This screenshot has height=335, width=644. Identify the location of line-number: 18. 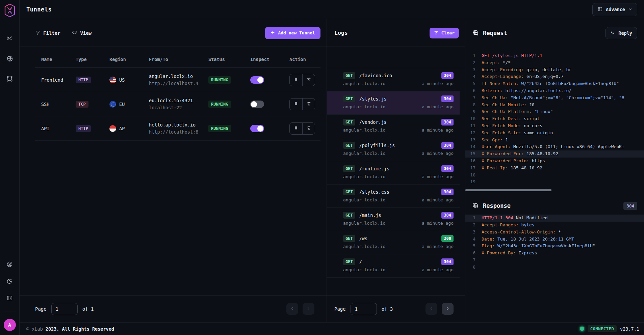
(470, 175).